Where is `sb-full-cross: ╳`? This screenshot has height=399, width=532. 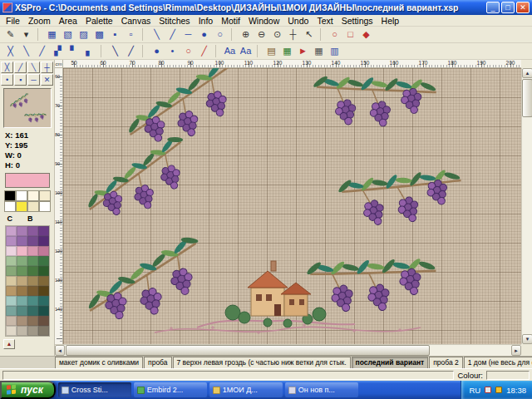
sb-full-cross: ╳ is located at coordinates (7, 67).